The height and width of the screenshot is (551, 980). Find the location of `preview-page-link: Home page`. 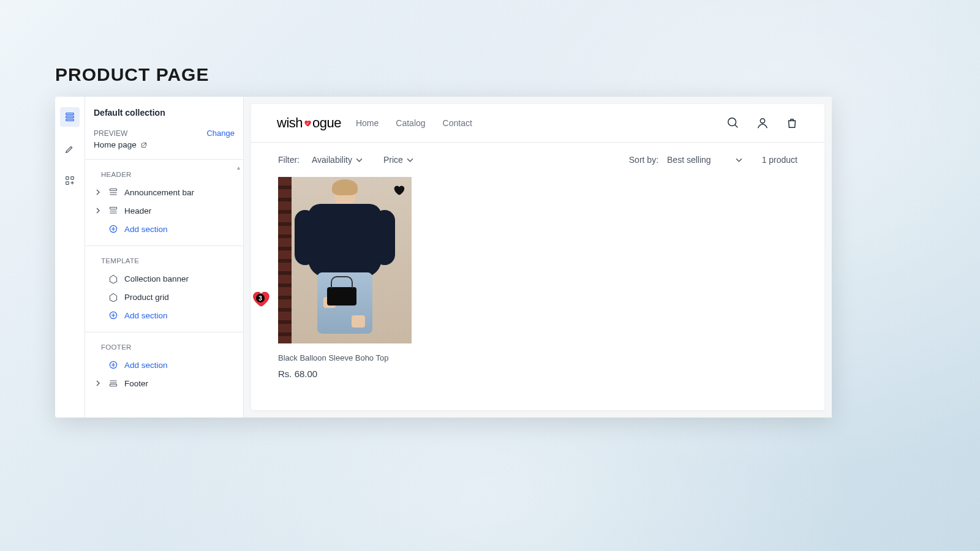

preview-page-link: Home page is located at coordinates (164, 144).